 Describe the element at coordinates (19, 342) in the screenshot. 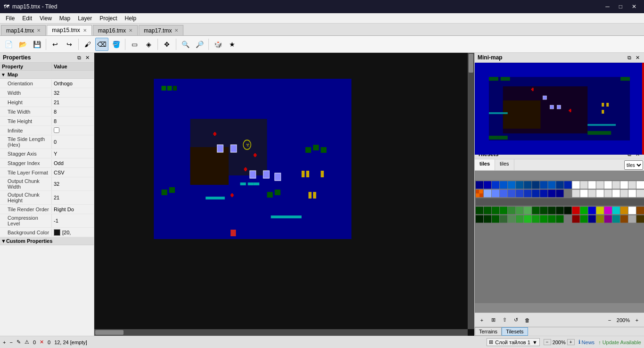

I see `status-edit-prop-button: ✎` at that location.